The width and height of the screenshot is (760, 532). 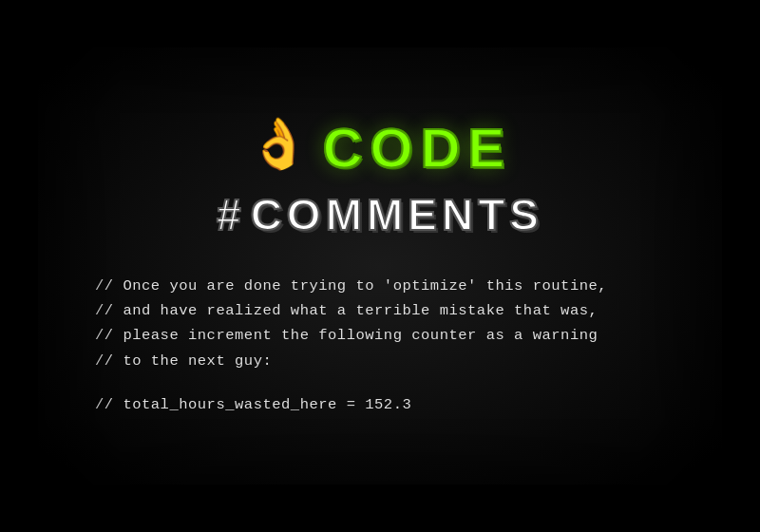 I want to click on title-row: 👌 CODE, so click(x=380, y=148).